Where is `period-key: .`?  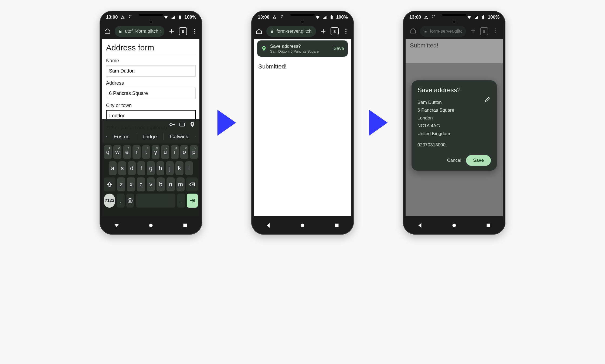 period-key: . is located at coordinates (181, 201).